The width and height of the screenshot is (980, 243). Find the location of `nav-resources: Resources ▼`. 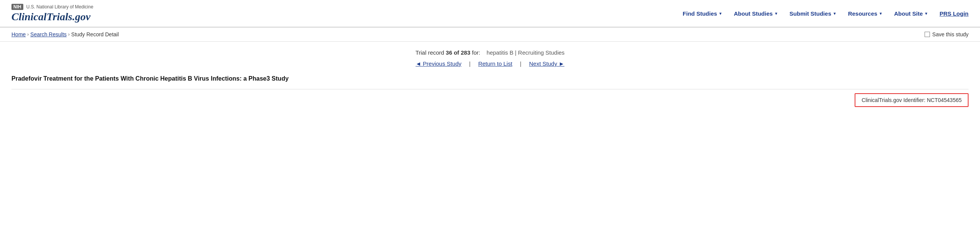

nav-resources: Resources ▼ is located at coordinates (865, 14).